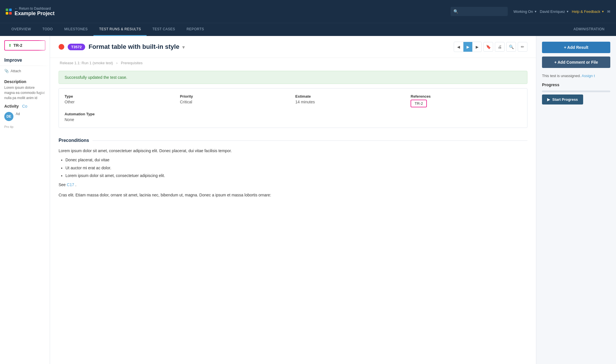 The height and width of the screenshot is (364, 616). What do you see at coordinates (9, 116) in the screenshot?
I see `avatar: DE` at bounding box center [9, 116].